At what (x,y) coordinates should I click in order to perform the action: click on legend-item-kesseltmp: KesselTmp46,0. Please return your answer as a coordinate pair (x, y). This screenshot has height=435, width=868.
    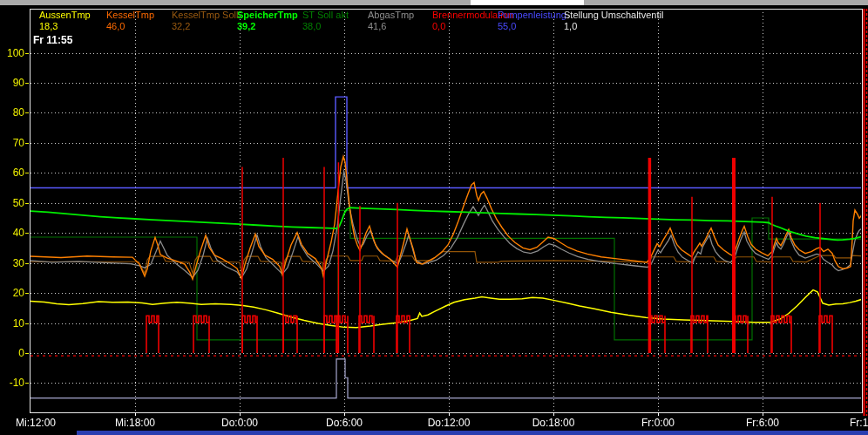
    Looking at the image, I should click on (131, 21).